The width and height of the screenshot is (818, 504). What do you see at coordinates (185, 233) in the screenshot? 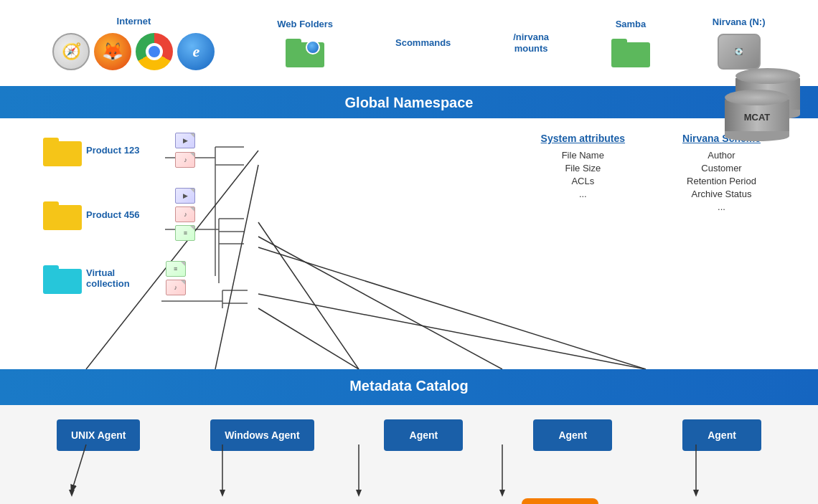
I see `file-doc-icon-1: ≡` at bounding box center [185, 233].